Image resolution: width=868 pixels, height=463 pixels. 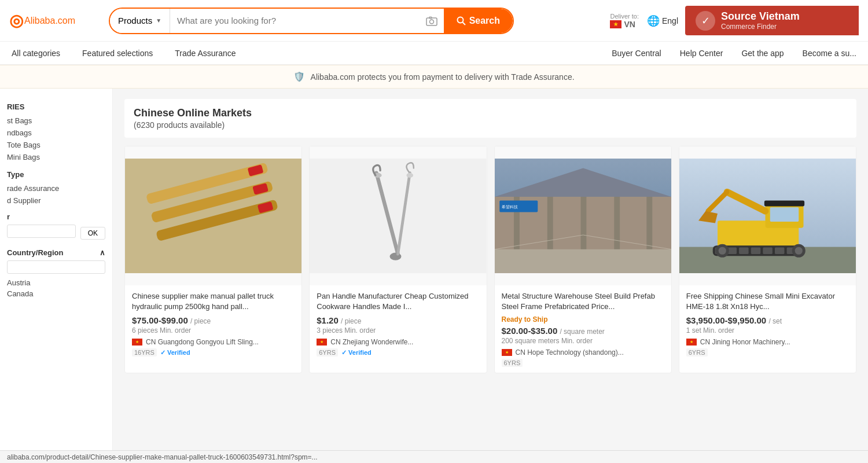 What do you see at coordinates (583, 302) in the screenshot?
I see `product-title-3: Metal Structure Warehouse Steel Build Pr…` at bounding box center [583, 302].